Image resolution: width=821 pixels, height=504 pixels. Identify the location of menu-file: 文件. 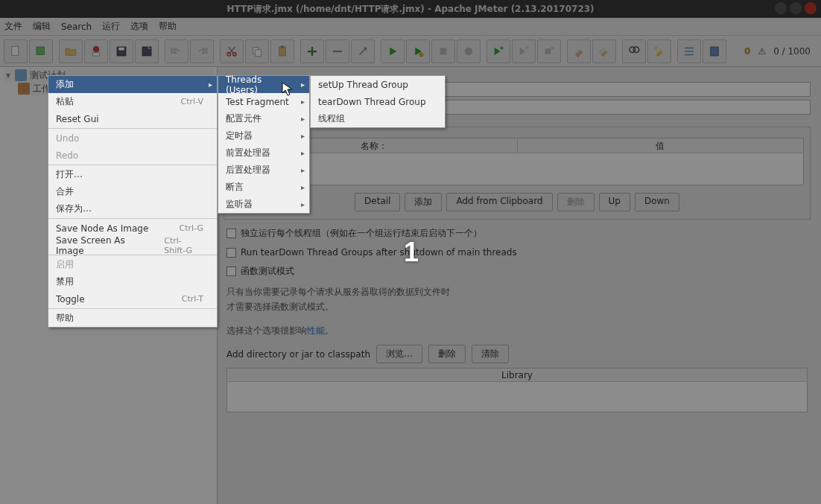
(13, 27).